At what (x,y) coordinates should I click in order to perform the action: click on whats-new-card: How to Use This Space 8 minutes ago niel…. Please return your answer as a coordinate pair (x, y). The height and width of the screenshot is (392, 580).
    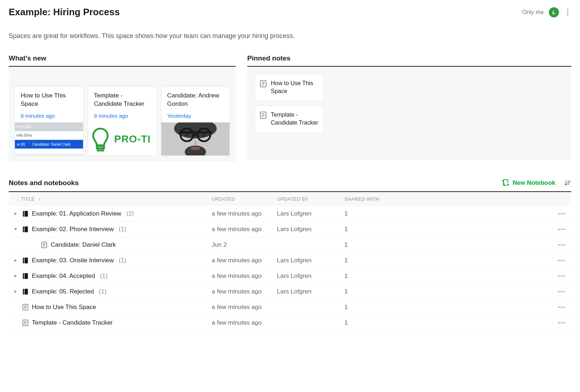
    Looking at the image, I should click on (49, 121).